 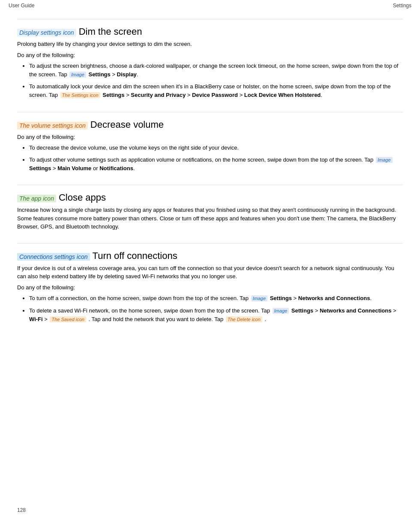 What do you see at coordinates (52, 126) in the screenshot?
I see `volume-settings-icon-label: The volume settings icon` at bounding box center [52, 126].